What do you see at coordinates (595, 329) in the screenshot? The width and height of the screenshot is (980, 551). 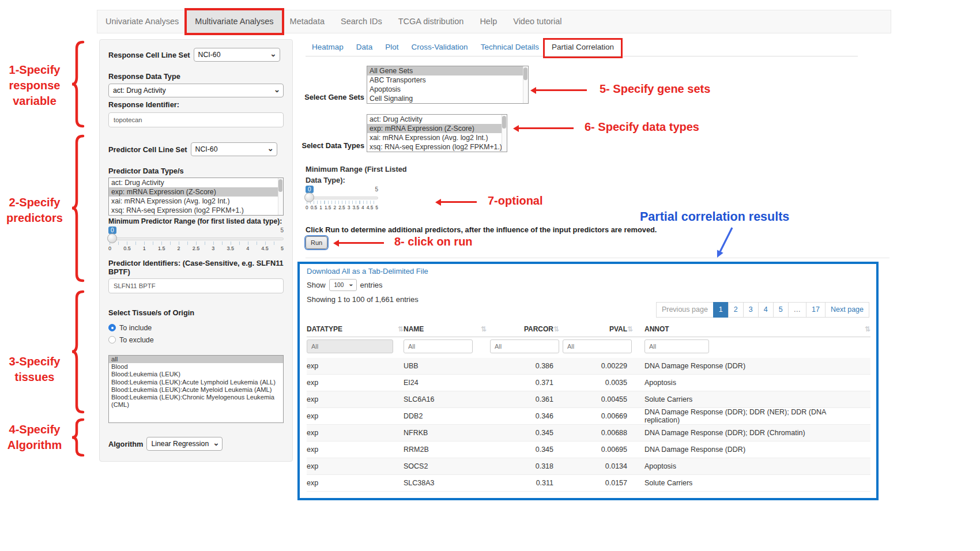 I see `col-header-pval: PVAL` at bounding box center [595, 329].